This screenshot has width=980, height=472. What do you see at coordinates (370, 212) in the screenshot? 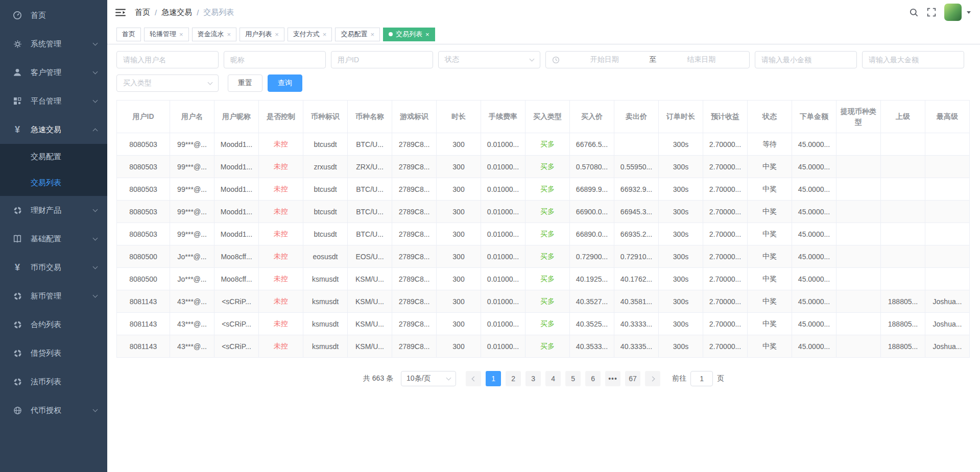
I see `table-cell: BTC/U...` at bounding box center [370, 212].